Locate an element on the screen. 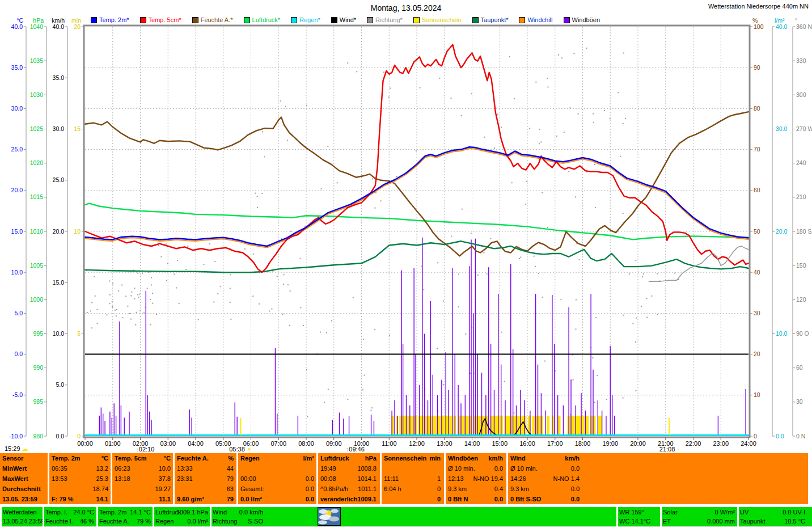 Image resolution: width=812 pixels, height=528 pixels. svg-text: 1015 is located at coordinates (37, 197).